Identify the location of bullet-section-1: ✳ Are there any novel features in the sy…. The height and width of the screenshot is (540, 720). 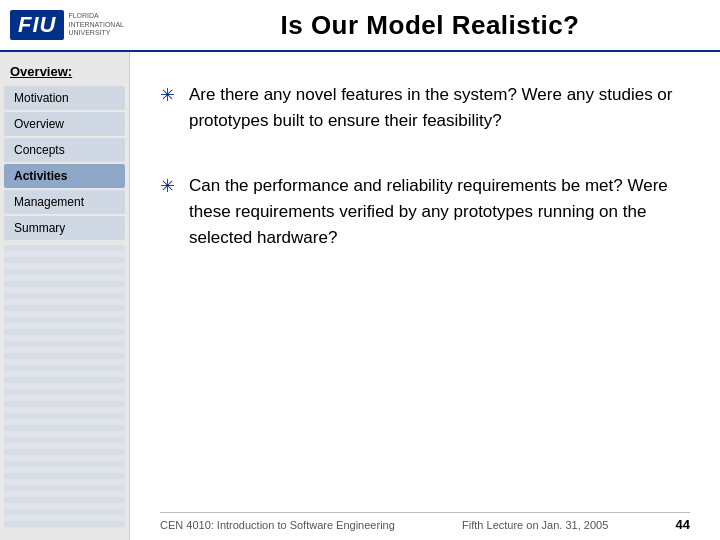
(425, 108).